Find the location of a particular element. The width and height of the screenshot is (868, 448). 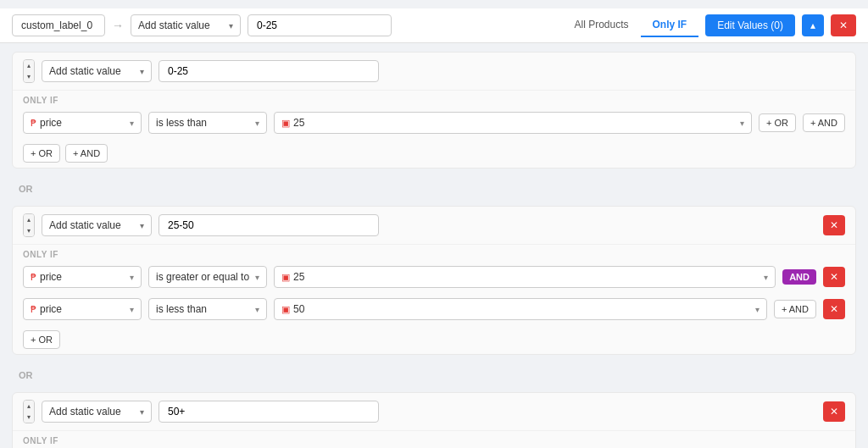

value-input-field is located at coordinates (320, 25).